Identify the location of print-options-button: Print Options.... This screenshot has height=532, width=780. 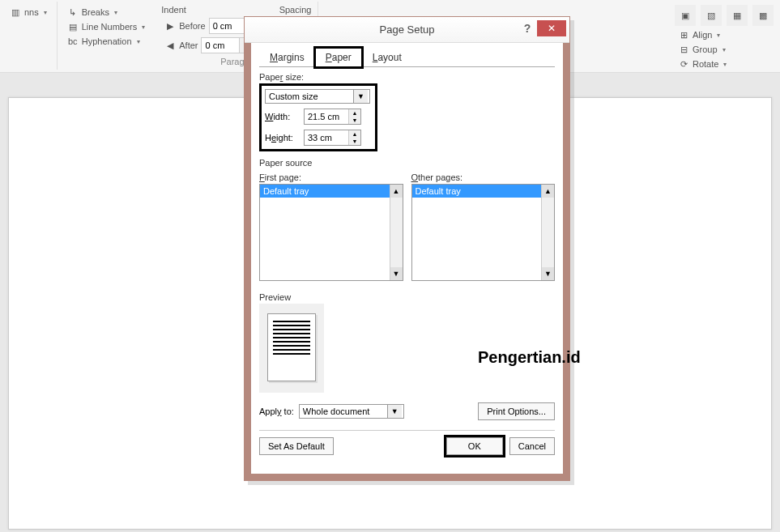
(517, 411).